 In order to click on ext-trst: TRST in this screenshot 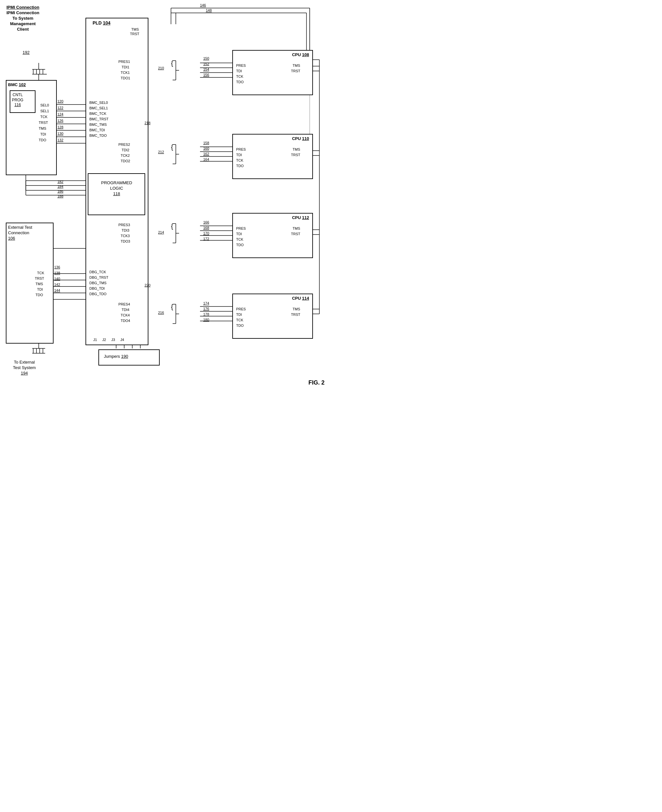, I will do `click(40, 278)`.